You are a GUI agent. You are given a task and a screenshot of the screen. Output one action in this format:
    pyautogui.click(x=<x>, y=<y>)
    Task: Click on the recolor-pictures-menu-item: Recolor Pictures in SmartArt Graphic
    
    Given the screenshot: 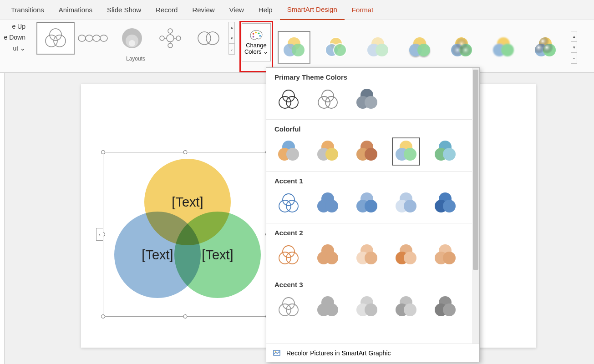 What is the action you would take?
    pyautogui.click(x=373, y=353)
    